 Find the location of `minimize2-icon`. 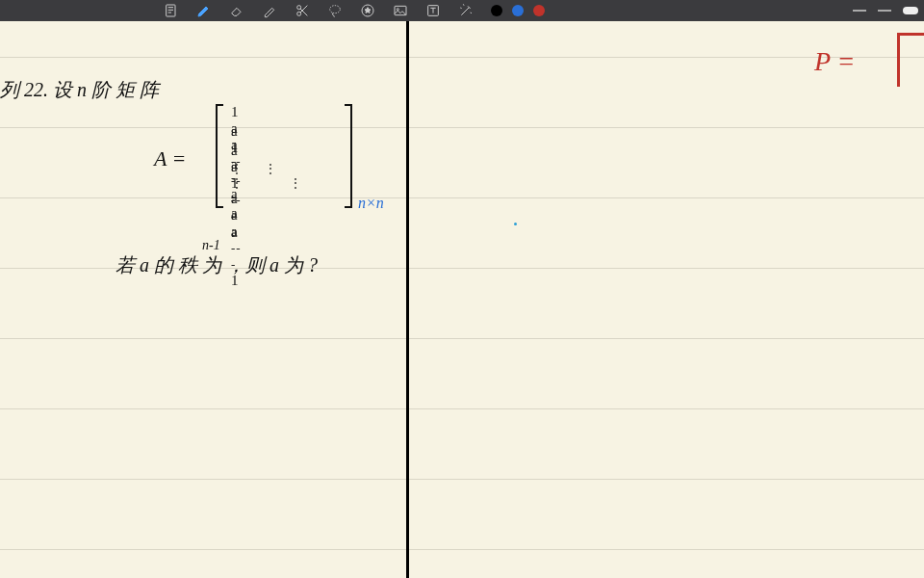

minimize2-icon is located at coordinates (885, 11).